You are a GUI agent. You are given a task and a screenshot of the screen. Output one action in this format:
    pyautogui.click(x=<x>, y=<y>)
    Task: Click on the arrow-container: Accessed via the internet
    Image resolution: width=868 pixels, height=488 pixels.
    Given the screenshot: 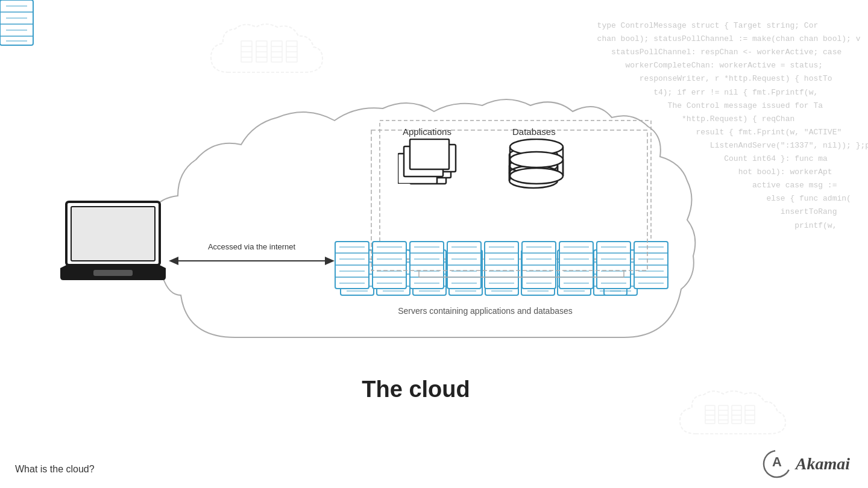 What is the action you would take?
    pyautogui.click(x=252, y=255)
    